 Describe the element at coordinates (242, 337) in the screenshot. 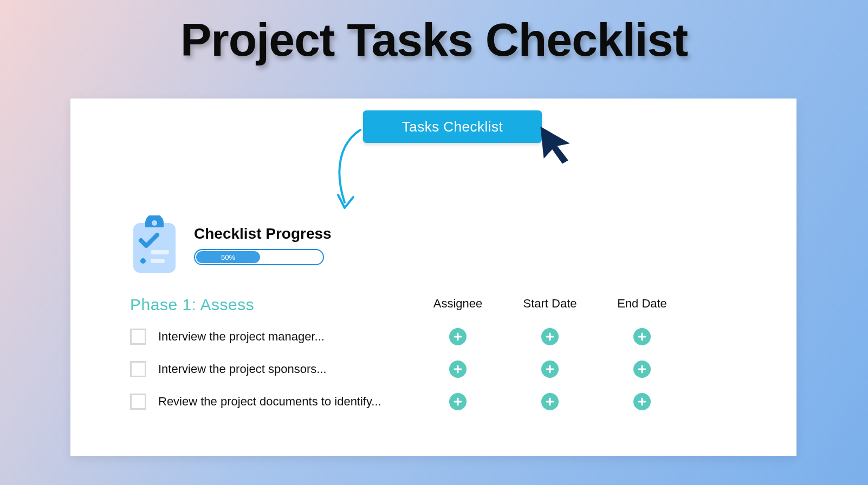

I see `task-label: Interview the project manager...` at that location.